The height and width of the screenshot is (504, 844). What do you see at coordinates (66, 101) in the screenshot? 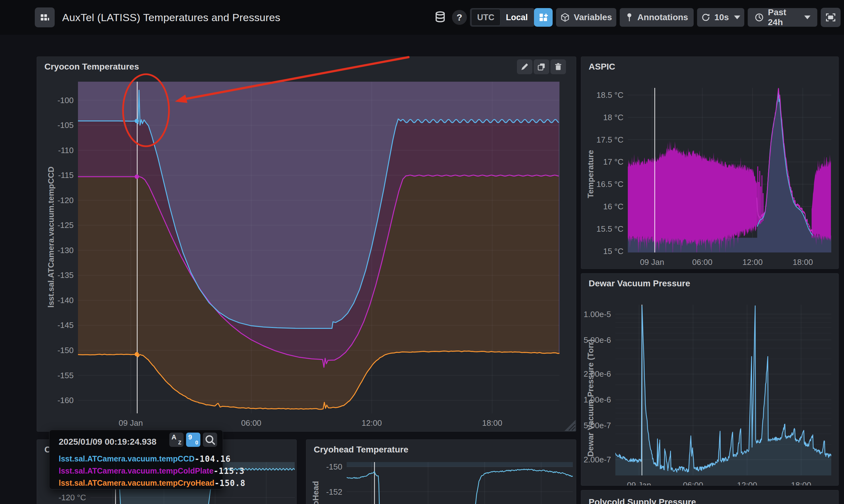
I see `svg-text: -100` at bounding box center [66, 101].